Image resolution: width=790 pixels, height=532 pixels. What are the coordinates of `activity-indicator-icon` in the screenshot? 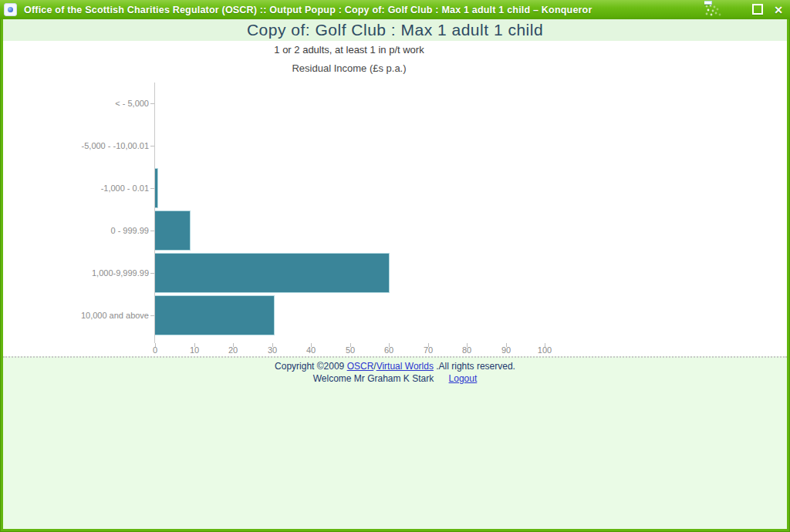 It's located at (713, 10).